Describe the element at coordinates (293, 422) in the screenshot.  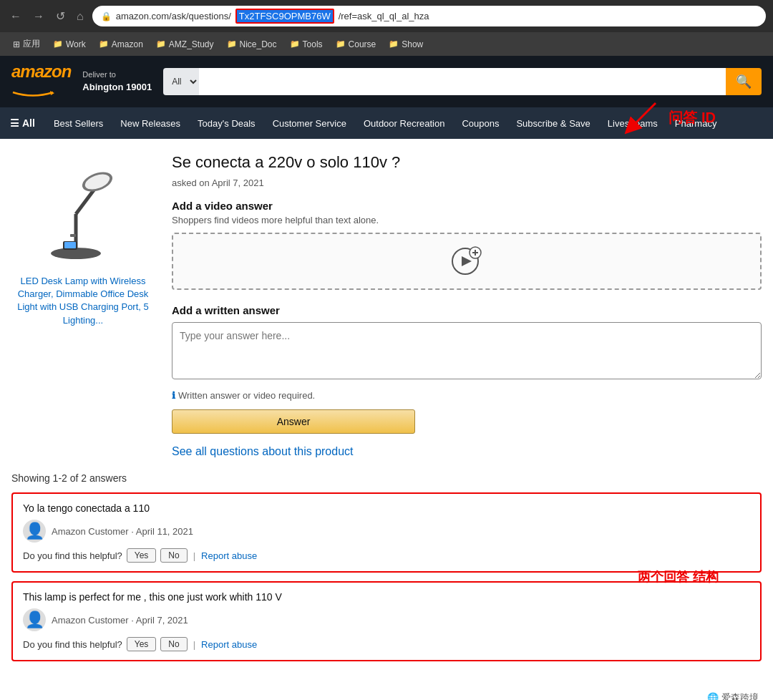
I see `answer-button: Answer` at that location.